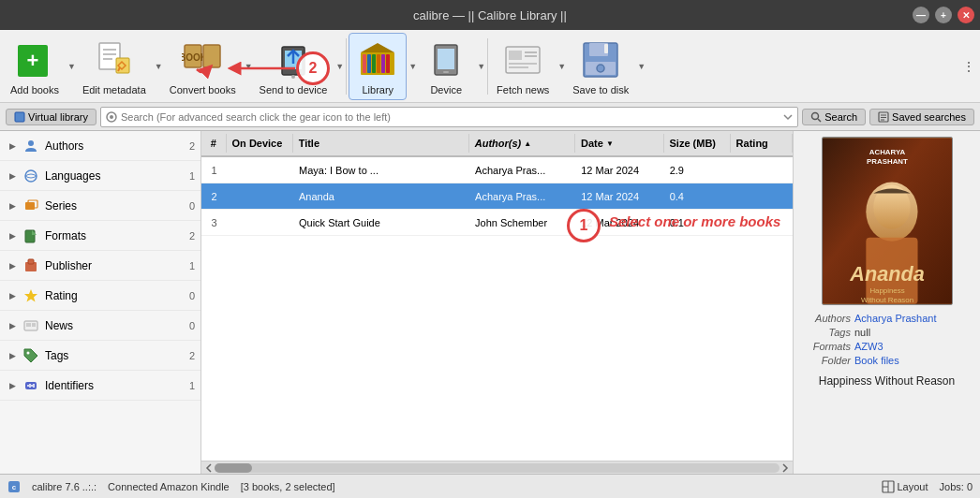 Image resolution: width=980 pixels, height=498 pixels. I want to click on maximize-button: +, so click(943, 15).